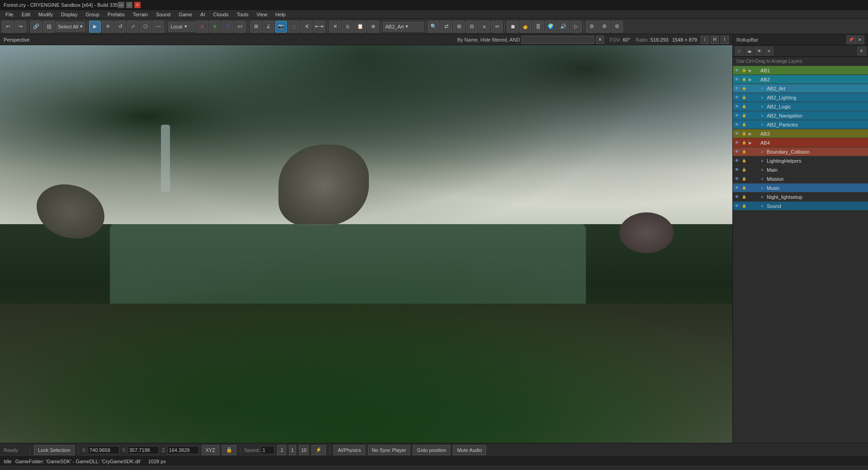  What do you see at coordinates (319, 450) in the screenshot?
I see `speed-icon-button: ⚡` at bounding box center [319, 450].